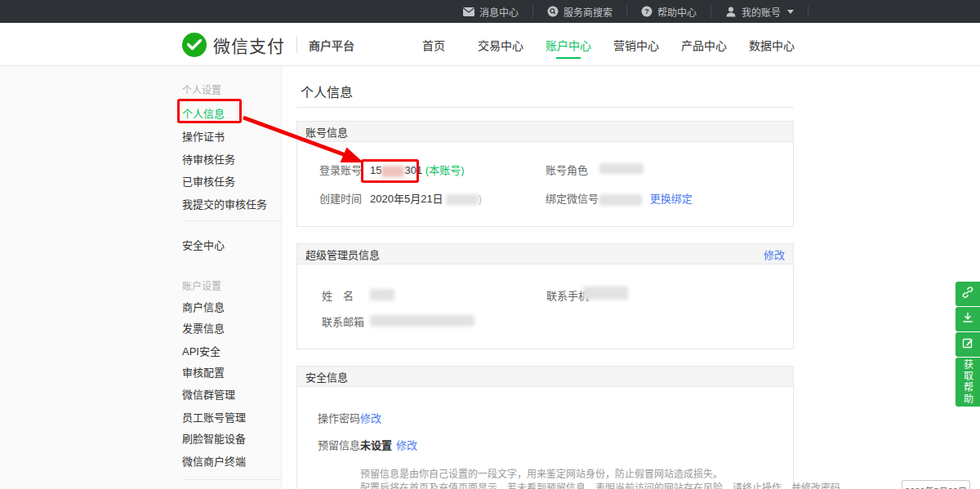 The height and width of the screenshot is (489, 980). What do you see at coordinates (214, 416) in the screenshot?
I see `sidebar-item-staff-account-management: 员工账号管理` at bounding box center [214, 416].